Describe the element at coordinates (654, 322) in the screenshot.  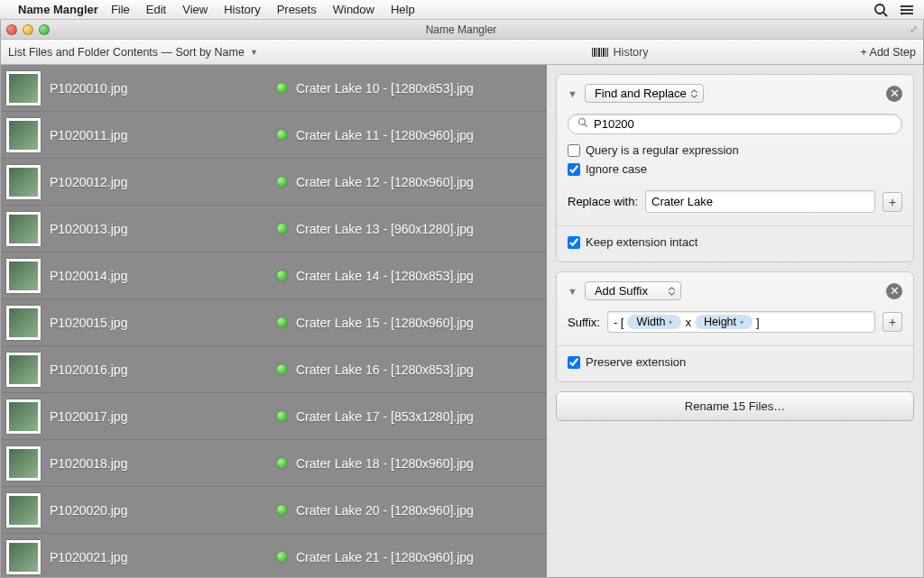
I see `width-token: Width` at that location.